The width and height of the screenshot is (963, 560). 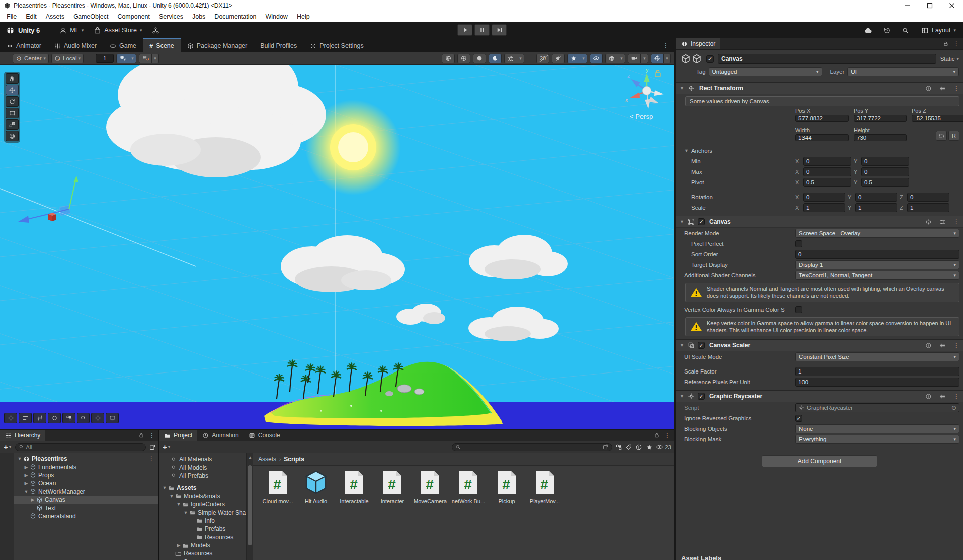 I want to click on project-folder-models: ▶Models, so click(x=203, y=545).